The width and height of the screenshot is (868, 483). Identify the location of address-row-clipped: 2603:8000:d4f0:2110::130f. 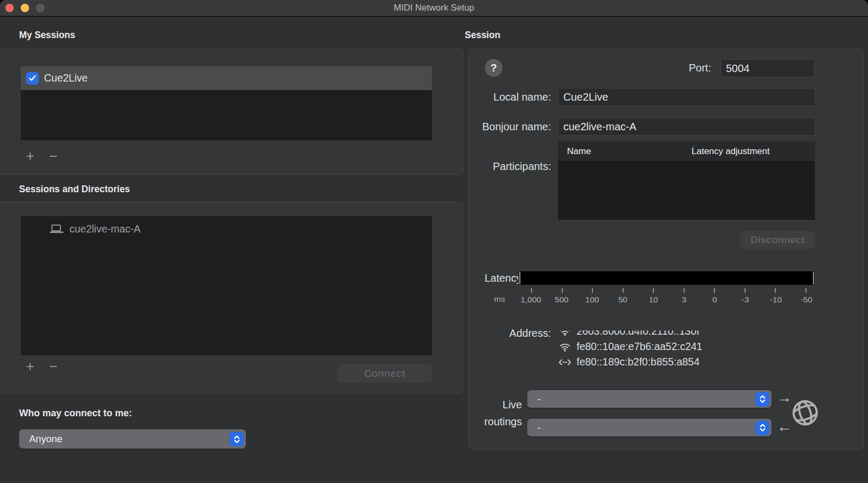
(687, 335).